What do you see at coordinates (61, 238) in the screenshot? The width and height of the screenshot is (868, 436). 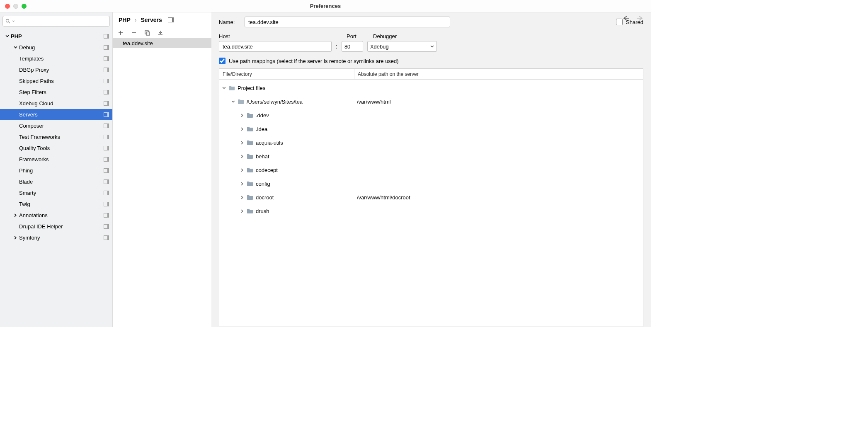 I see `sidebar-item-label: Symfony` at bounding box center [61, 238].